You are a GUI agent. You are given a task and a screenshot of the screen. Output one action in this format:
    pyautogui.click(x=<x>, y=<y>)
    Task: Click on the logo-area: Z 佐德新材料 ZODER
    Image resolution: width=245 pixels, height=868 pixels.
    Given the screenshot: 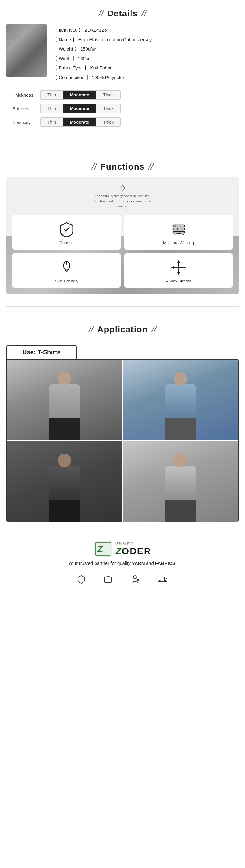 What is the action you would take?
    pyautogui.click(x=123, y=549)
    